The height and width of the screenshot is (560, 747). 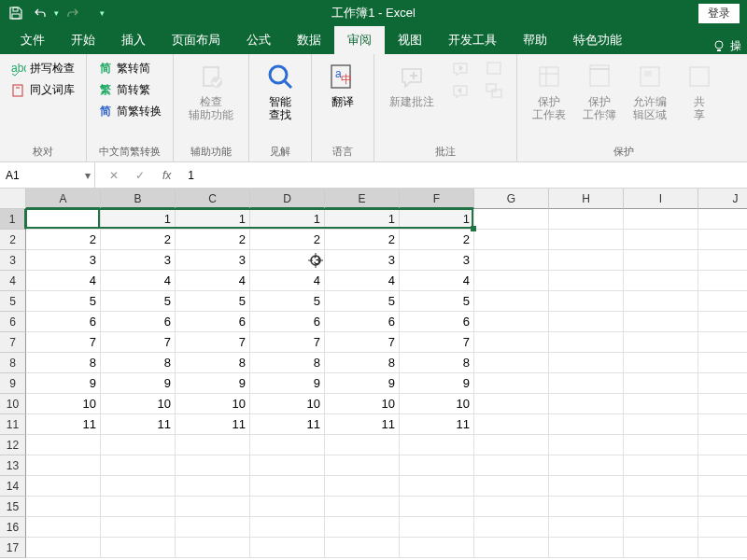 What do you see at coordinates (472, 40) in the screenshot?
I see `tab-dev: 开发工具` at bounding box center [472, 40].